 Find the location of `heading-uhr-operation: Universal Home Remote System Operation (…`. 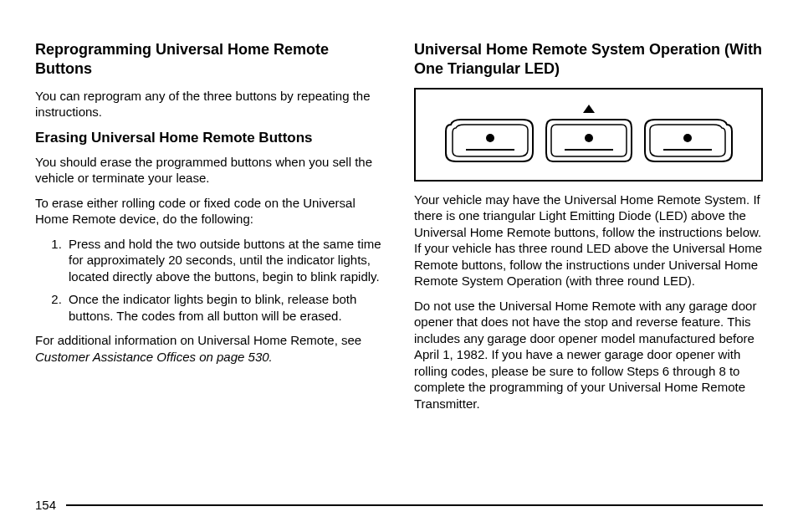

heading-uhr-operation: Universal Home Remote System Operation (… is located at coordinates (589, 60).